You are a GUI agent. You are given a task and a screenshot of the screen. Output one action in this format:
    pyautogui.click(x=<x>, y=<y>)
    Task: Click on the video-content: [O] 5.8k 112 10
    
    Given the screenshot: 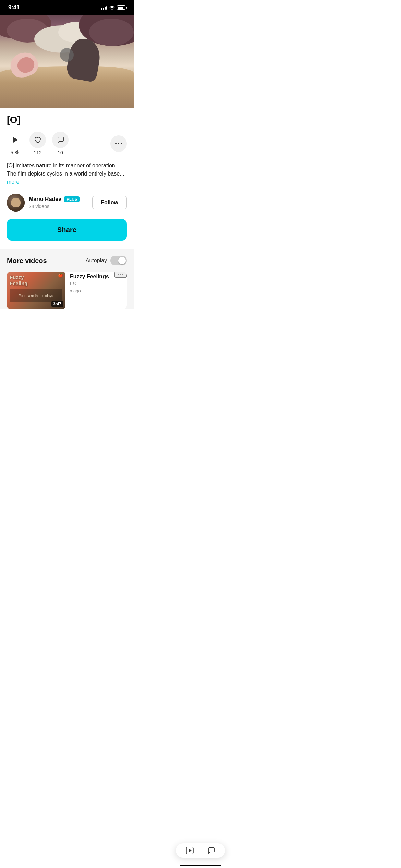 What is the action you would take?
    pyautogui.click(x=67, y=160)
    